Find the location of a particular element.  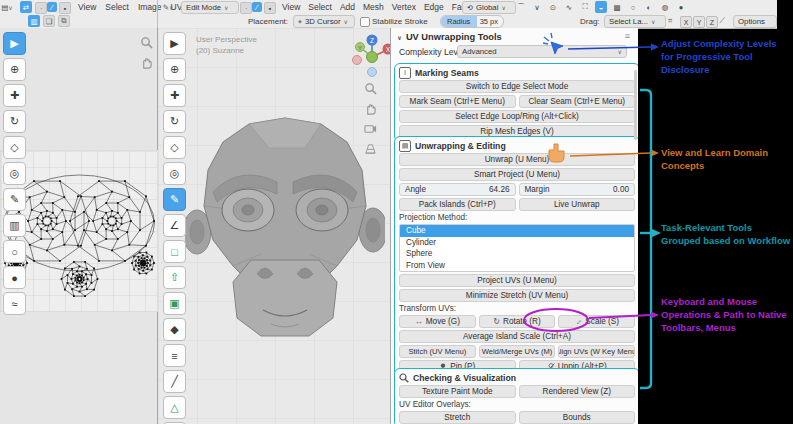

clear-seam-button: Clear Seam (Ctrl+E Menu) is located at coordinates (578, 102).